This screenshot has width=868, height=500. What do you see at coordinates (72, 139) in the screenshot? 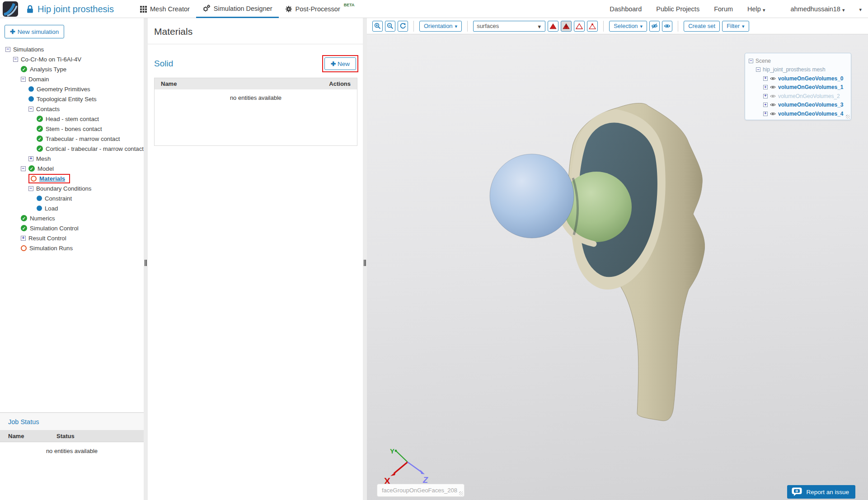
I see `tree-item-trabecular-marrow-contact: Trabecular - marrow contact` at bounding box center [72, 139].